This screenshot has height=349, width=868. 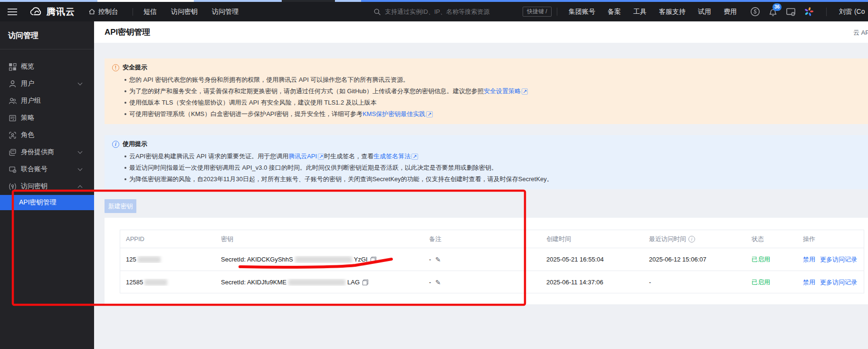 I want to click on usage-tips-panel: i 使用提示 云API密钥是构建腾讯云 API 请求的重要凭证。用于您调用腾讯云…, so click(x=486, y=162).